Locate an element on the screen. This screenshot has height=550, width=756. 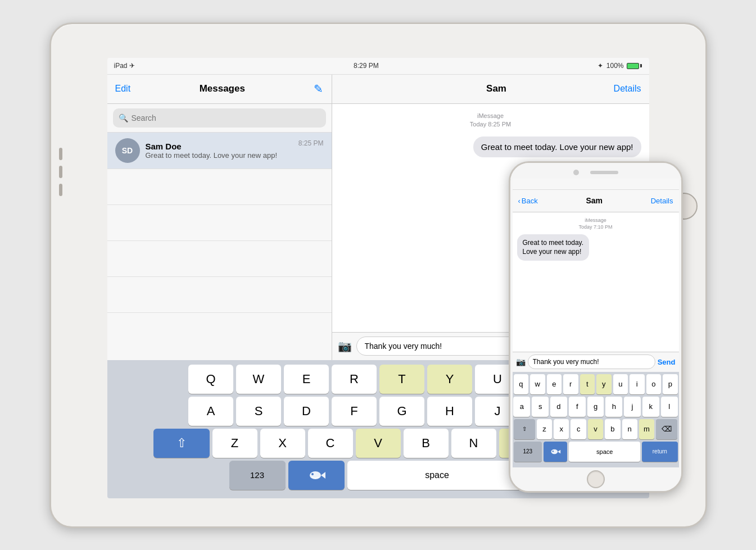
key-r: R is located at coordinates (354, 379).